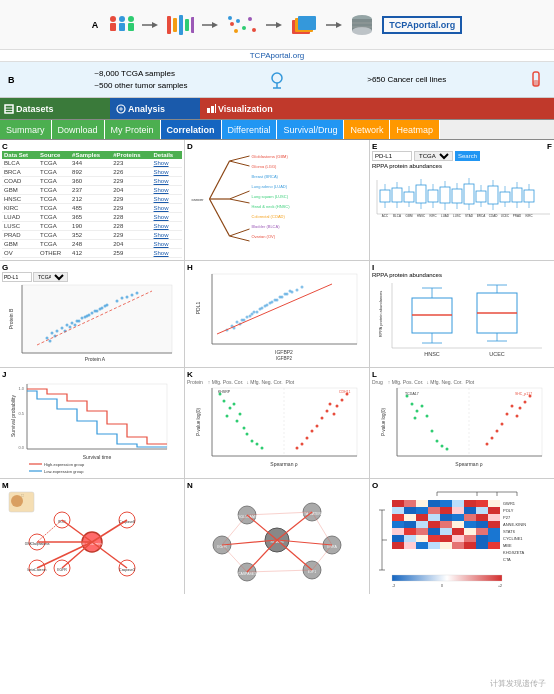  What do you see at coordinates (133, 130) in the screenshot?
I see `tab-my-protein: My Protein` at bounding box center [133, 130].